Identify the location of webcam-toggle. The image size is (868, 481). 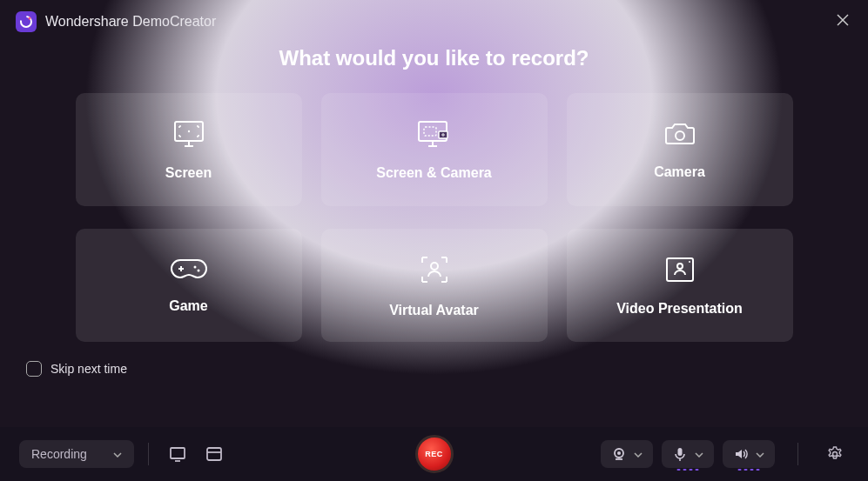
(627, 454).